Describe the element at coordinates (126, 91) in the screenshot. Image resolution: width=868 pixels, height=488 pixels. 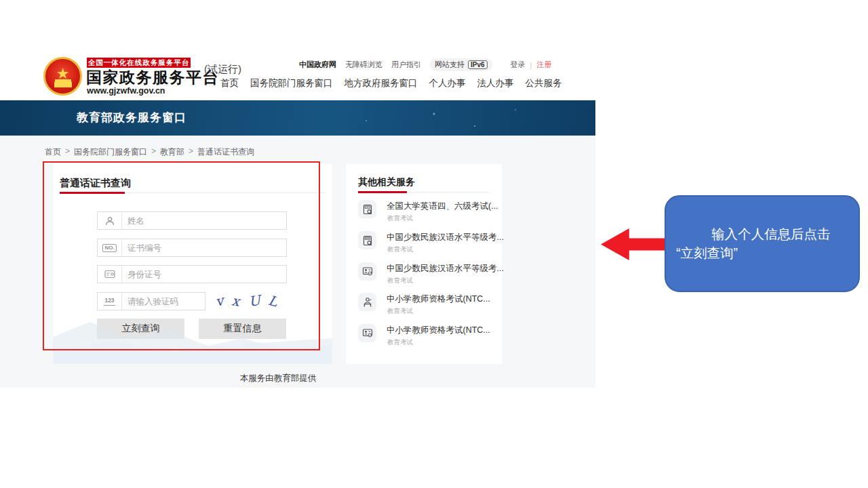
I see `site-url: www.gjzwfw.gov.cn` at that location.